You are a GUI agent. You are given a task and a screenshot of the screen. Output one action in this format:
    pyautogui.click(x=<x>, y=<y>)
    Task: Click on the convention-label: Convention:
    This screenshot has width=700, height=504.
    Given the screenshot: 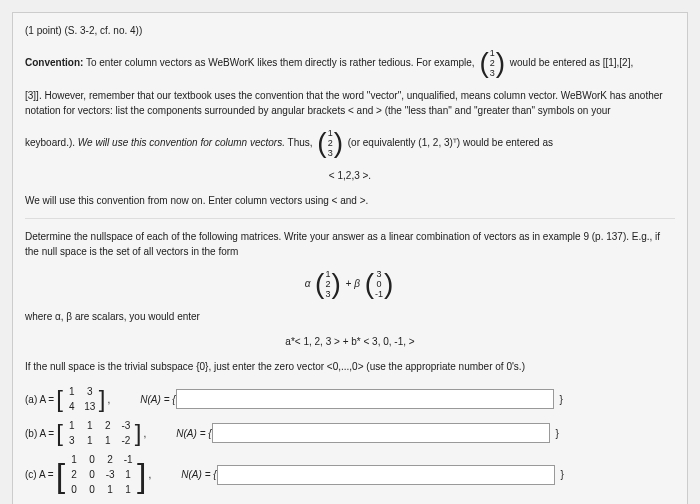 What is the action you would take?
    pyautogui.click(x=54, y=62)
    